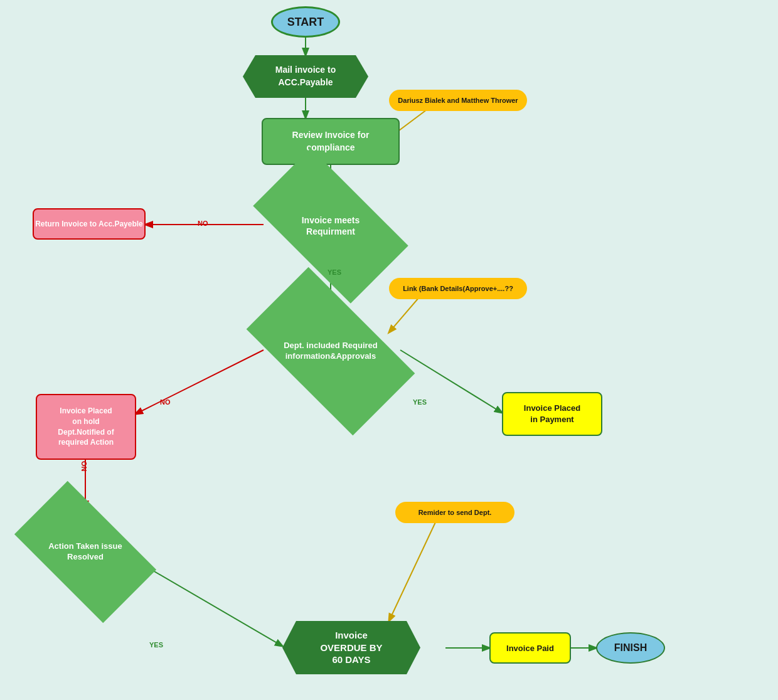  What do you see at coordinates (331, 142) in the screenshot?
I see `review-invoice-label: Review Invoice for compliance` at bounding box center [331, 142].